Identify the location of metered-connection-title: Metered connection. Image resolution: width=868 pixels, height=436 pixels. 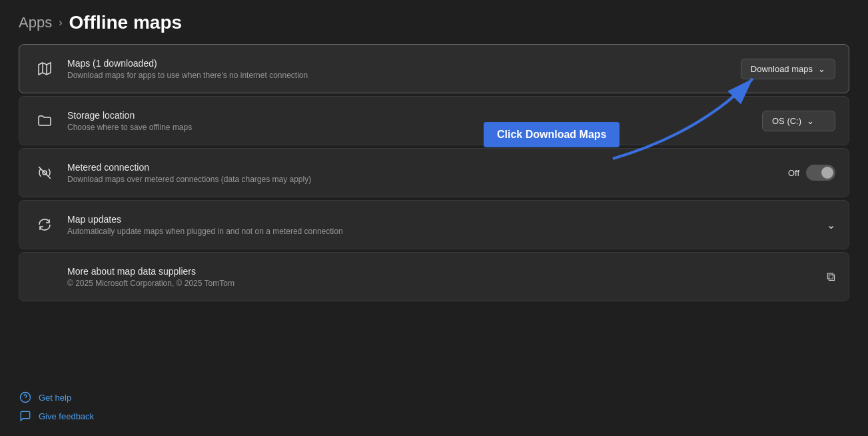
(428, 167).